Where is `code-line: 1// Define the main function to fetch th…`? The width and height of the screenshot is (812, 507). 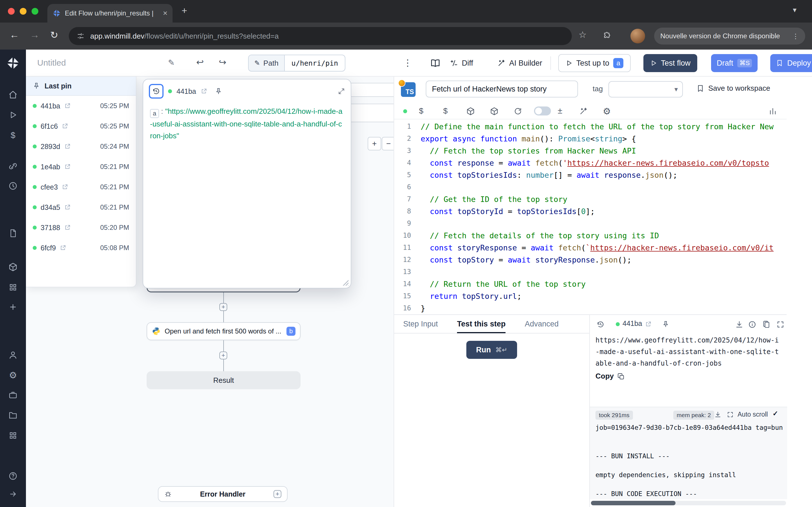 code-line: 1// Define the main function to fetch th… is located at coordinates (591, 127).